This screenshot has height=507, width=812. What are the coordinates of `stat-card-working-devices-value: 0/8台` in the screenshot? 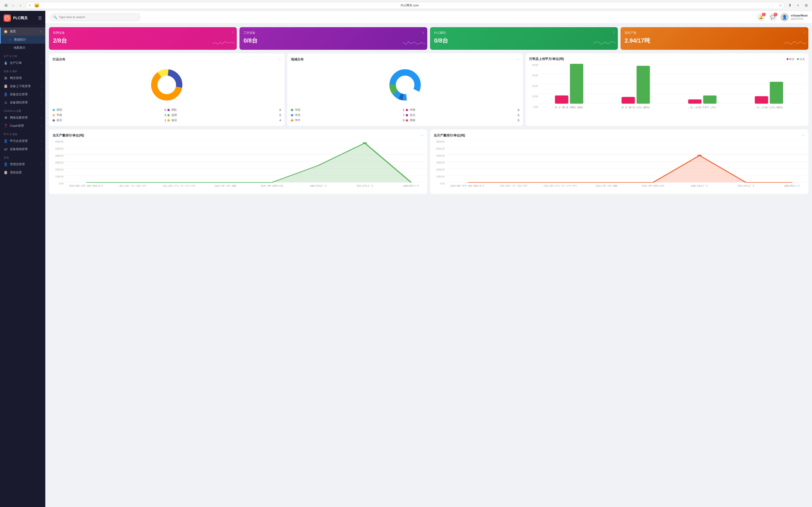 It's located at (334, 41).